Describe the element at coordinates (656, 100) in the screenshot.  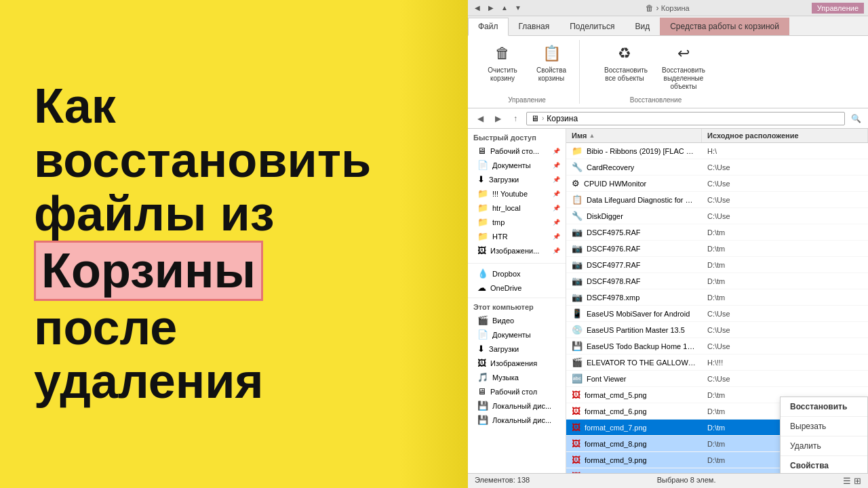
I see `ribbon-group-restore-label: Восстановление` at that location.